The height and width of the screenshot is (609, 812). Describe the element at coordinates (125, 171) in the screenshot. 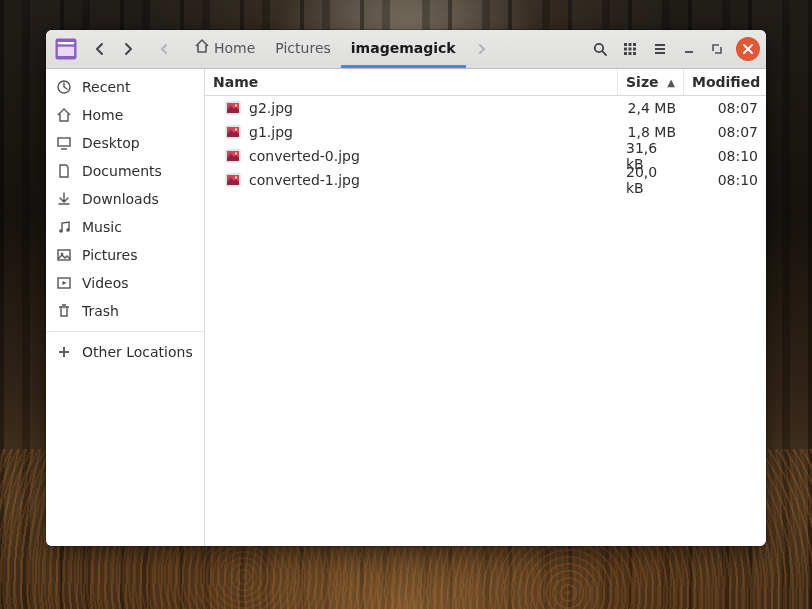

I see `sidebar-item-documents: Documents` at that location.